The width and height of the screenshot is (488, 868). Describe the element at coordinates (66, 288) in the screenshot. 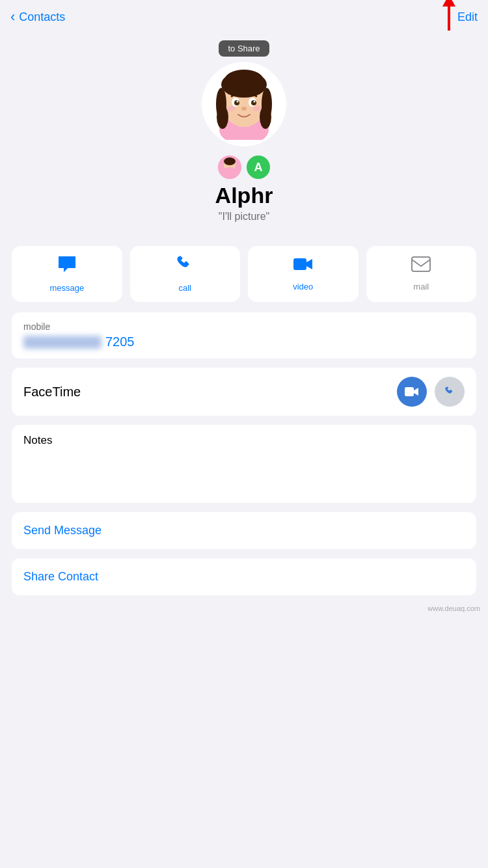

I see `message-label: message` at that location.